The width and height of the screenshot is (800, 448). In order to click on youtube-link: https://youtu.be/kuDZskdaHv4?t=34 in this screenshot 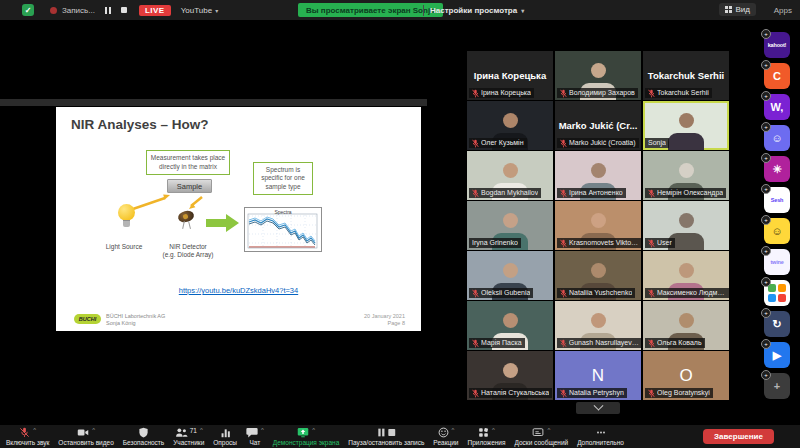, I will do `click(238, 290)`.